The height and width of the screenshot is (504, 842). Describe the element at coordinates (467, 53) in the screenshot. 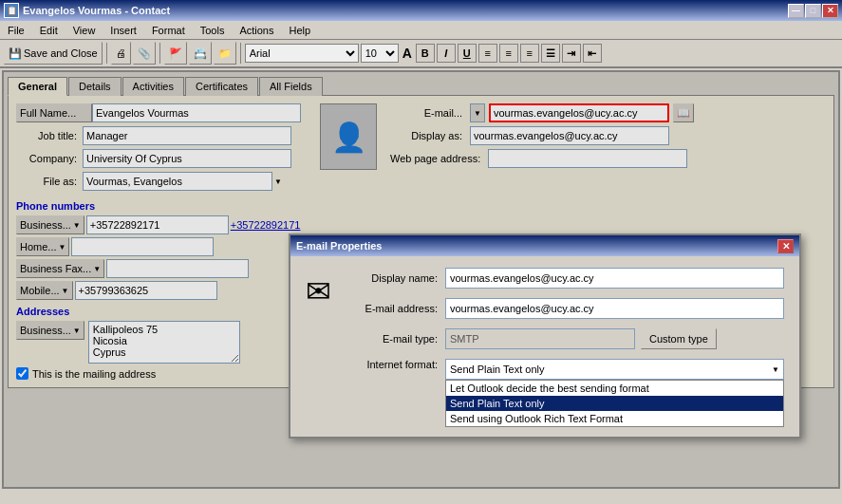

I see `underline-button: U` at that location.